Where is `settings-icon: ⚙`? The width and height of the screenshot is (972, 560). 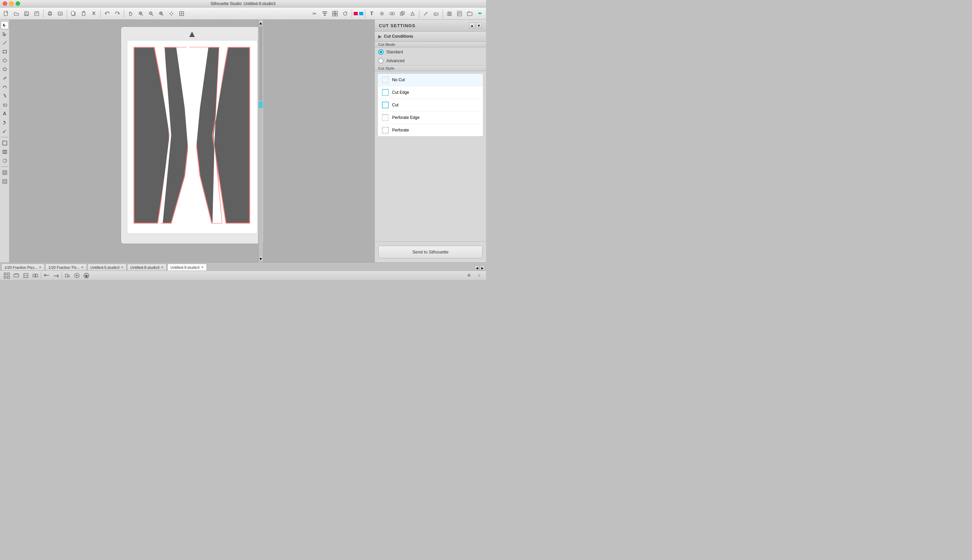 settings-icon: ⚙ is located at coordinates (469, 275).